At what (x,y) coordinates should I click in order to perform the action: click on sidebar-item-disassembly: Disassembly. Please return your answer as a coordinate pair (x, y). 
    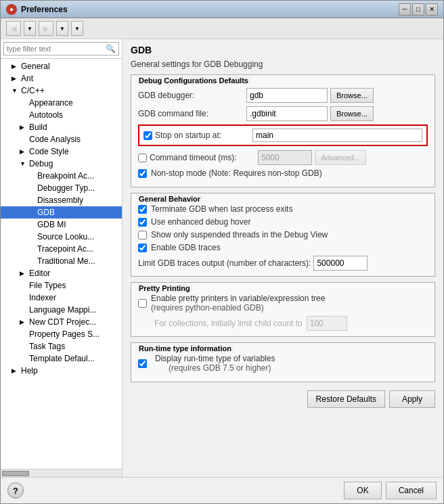
    Looking at the image, I should click on (61, 200).